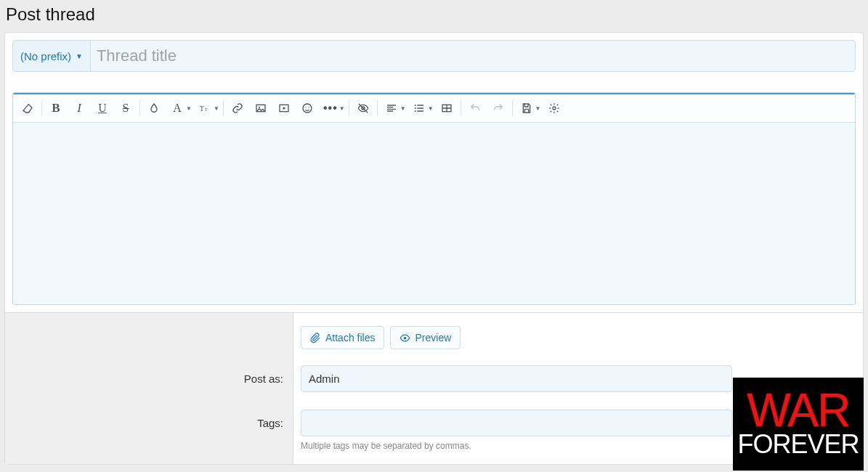 The image size is (868, 472). What do you see at coordinates (405, 338) in the screenshot?
I see `eye-icon` at bounding box center [405, 338].